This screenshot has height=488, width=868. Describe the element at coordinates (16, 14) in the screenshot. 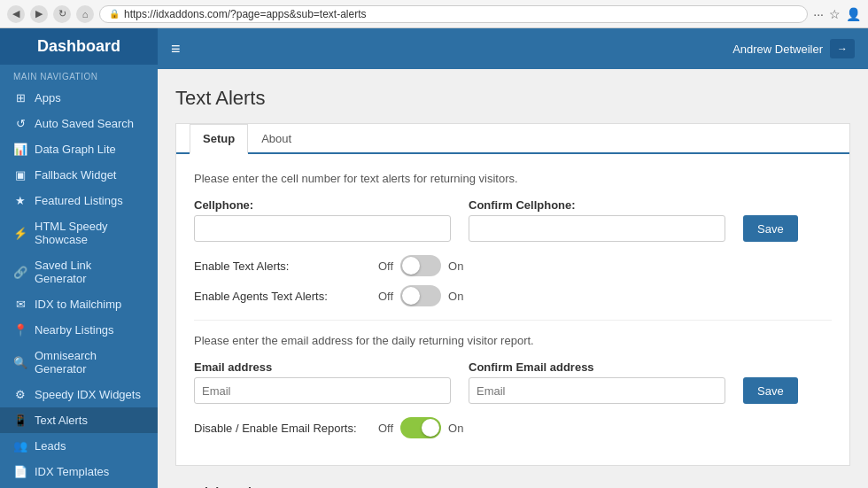

I see `back-button: ◀` at that location.